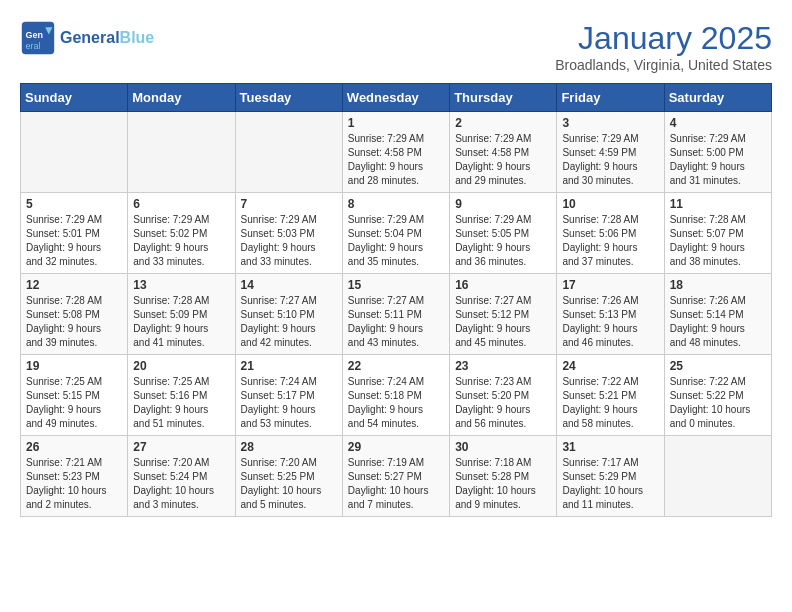 The height and width of the screenshot is (612, 792). What do you see at coordinates (74, 285) in the screenshot?
I see `day-number: 12` at bounding box center [74, 285].